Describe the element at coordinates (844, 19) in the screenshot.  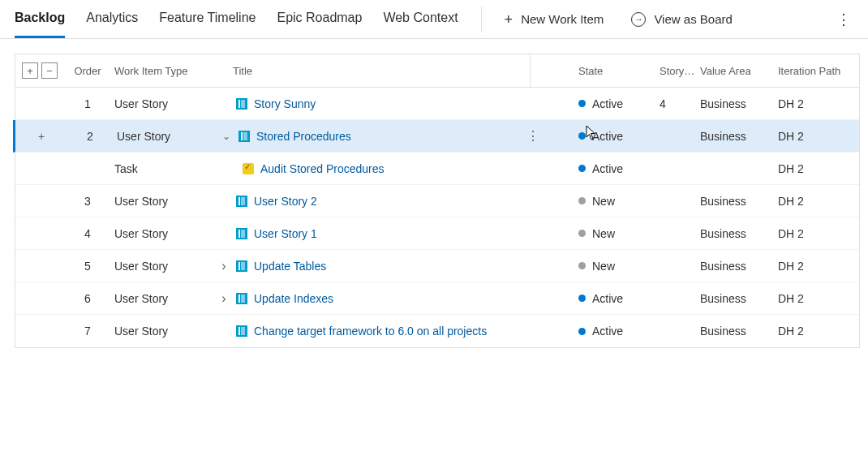
I see `more-options-button: ⋮` at that location.